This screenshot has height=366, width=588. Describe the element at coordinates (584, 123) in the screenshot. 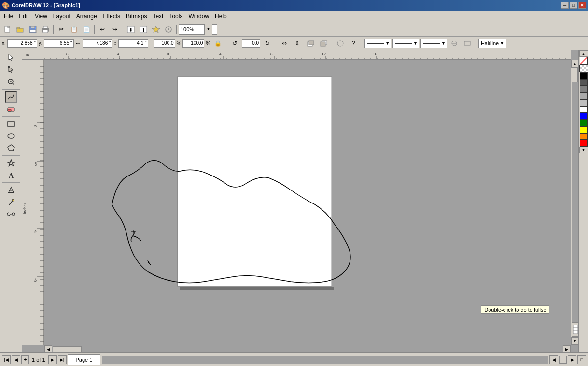

I see `color-green` at that location.